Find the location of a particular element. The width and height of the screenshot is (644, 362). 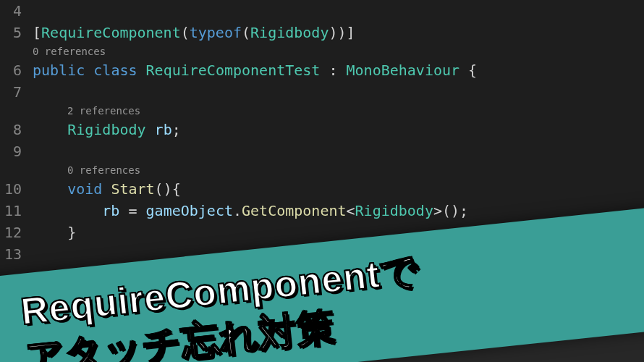

code-token: typeof is located at coordinates (216, 33).